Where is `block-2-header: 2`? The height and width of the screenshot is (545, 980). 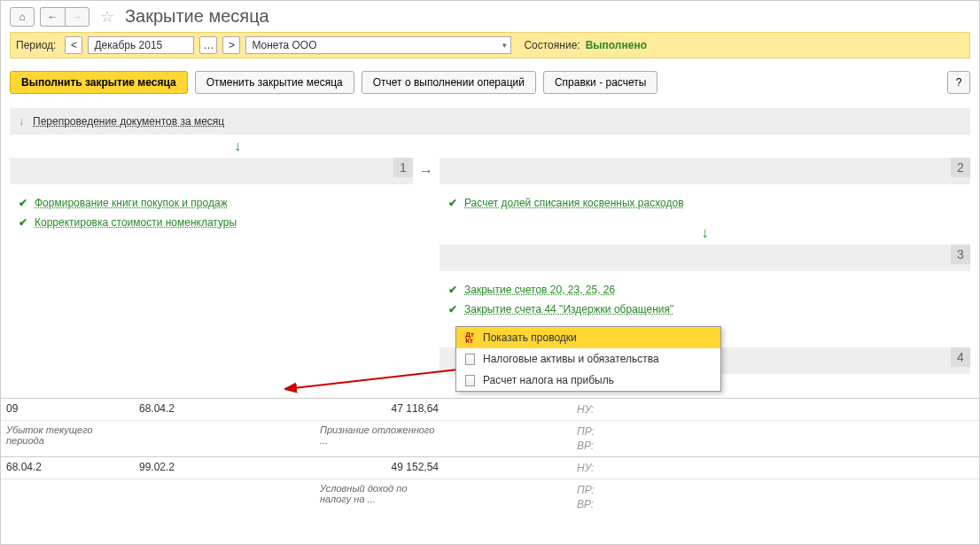
block-2-header: 2 is located at coordinates (705, 171).